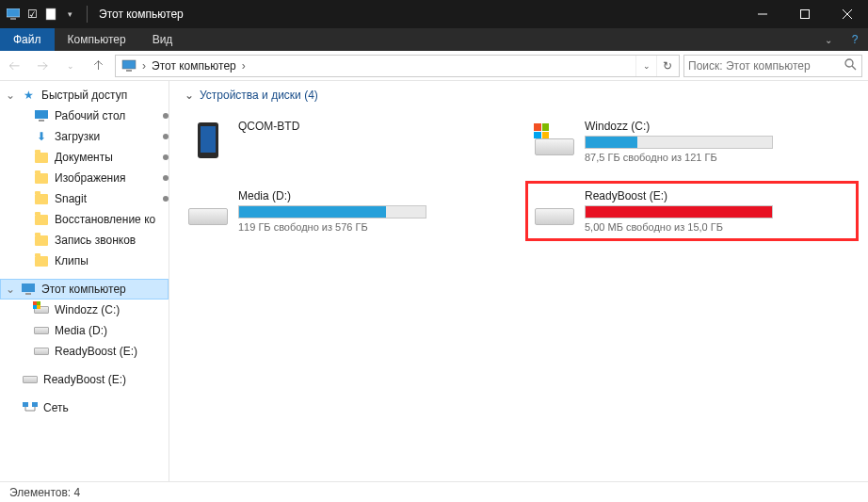  What do you see at coordinates (77, 137) in the screenshot?
I see `sidebar-item-label: Загрузки` at bounding box center [77, 137].